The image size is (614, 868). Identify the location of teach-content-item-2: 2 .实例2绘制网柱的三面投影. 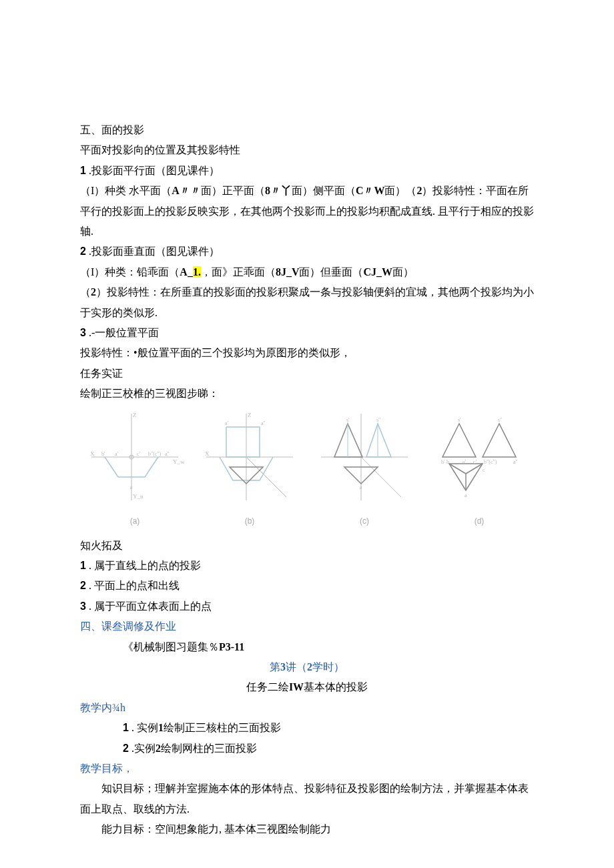
(307, 749).